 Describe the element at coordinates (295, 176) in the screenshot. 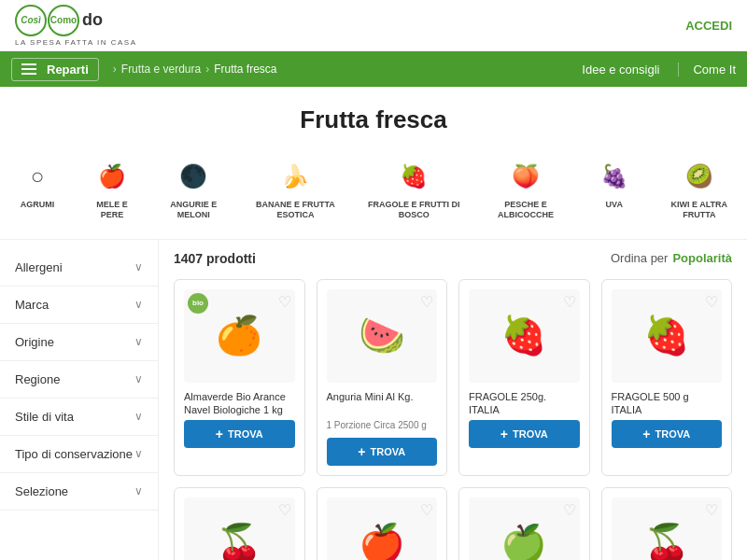

I see `category-icon-3: 🍌` at that location.